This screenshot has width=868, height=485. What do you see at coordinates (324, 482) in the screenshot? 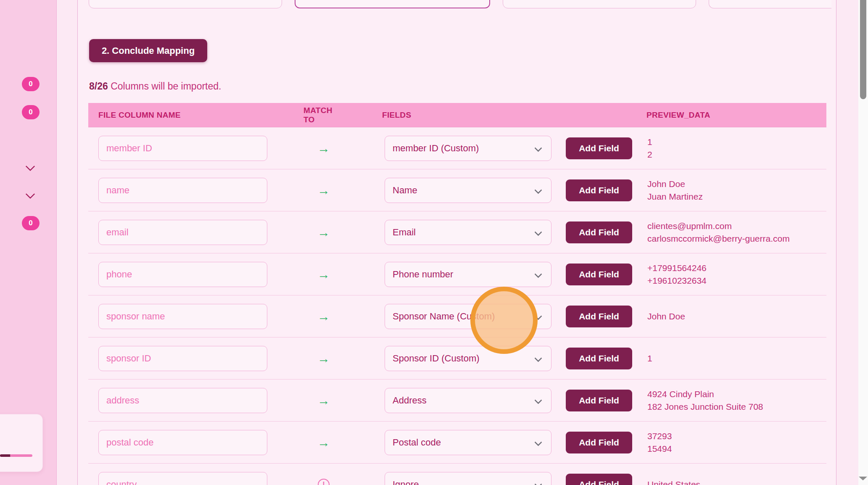
I see `warning-icon: !` at bounding box center [324, 482].